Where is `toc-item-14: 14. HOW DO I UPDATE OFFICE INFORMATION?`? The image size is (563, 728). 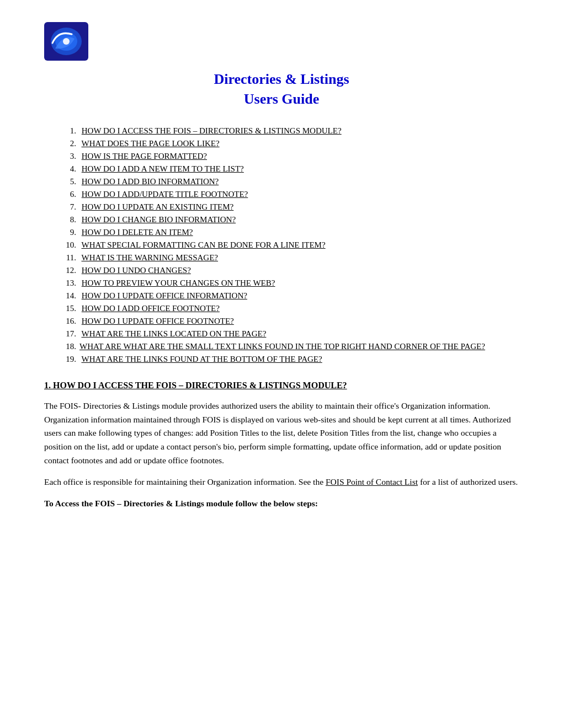 toc-item-14: 14. HOW DO I UPDATE OFFICE INFORMATION? is located at coordinates (290, 296).